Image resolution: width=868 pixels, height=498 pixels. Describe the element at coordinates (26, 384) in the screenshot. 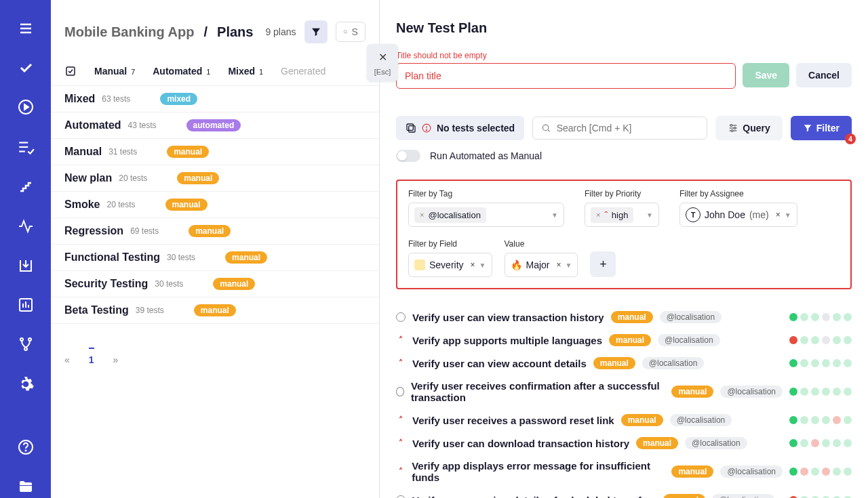

I see `gear-icon` at that location.